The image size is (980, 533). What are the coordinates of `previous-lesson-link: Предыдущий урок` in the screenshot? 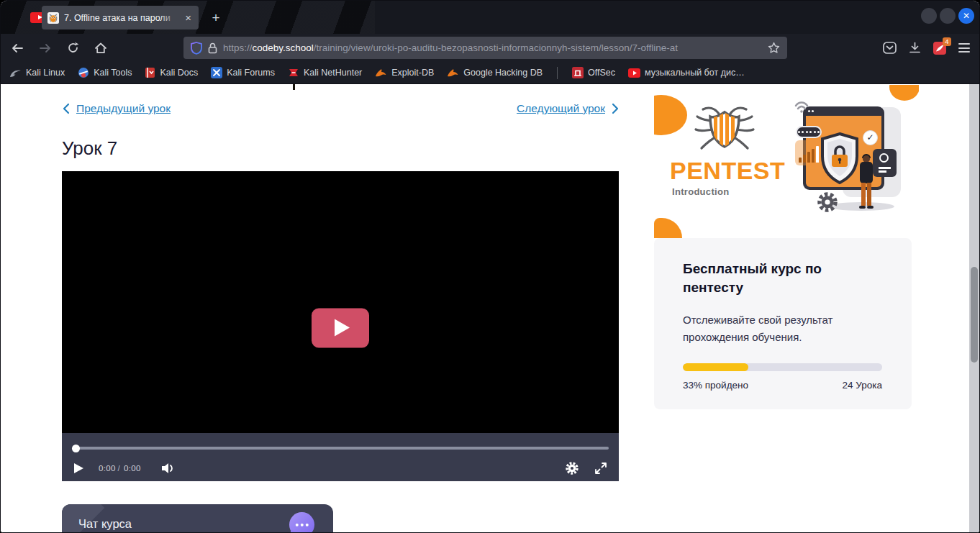 It's located at (117, 109).